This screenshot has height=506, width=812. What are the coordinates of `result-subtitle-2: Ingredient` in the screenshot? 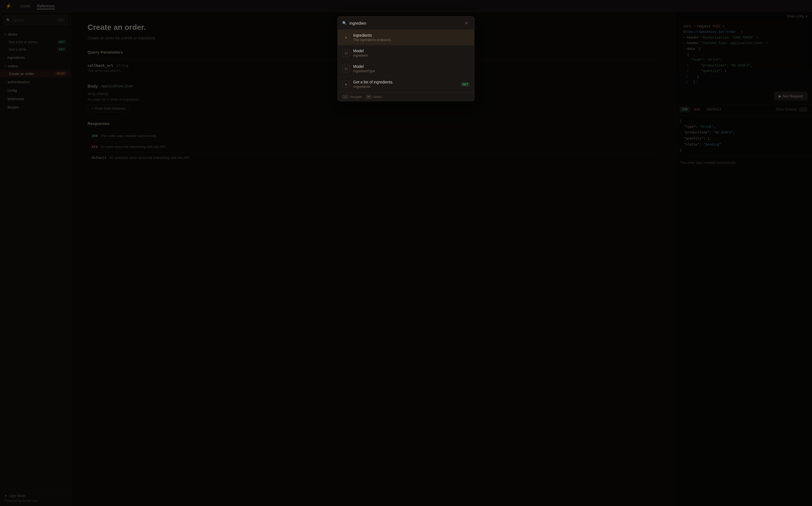 It's located at (411, 56).